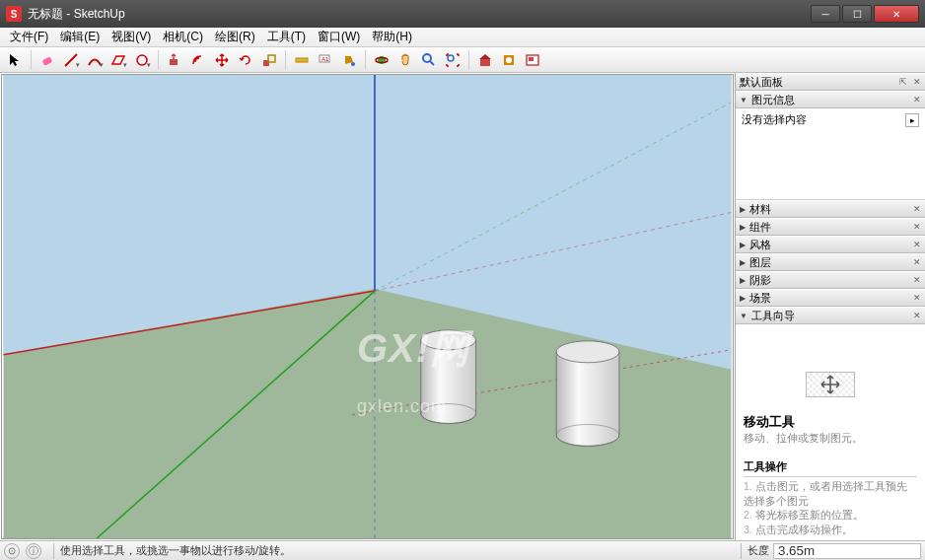 This screenshot has width=925, height=560. Describe the element at coordinates (830, 385) in the screenshot. I see `tool-preview` at that location.